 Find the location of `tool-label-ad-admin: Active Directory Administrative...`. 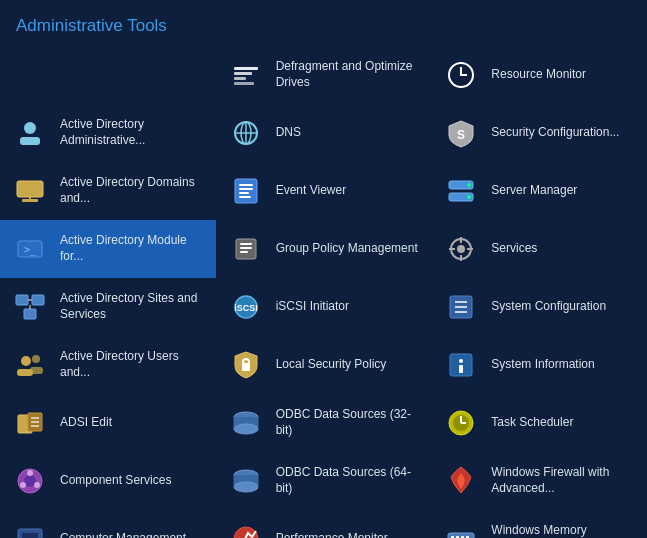

tool-label-ad-admin: Active Directory Administrative... is located at coordinates (133, 132).